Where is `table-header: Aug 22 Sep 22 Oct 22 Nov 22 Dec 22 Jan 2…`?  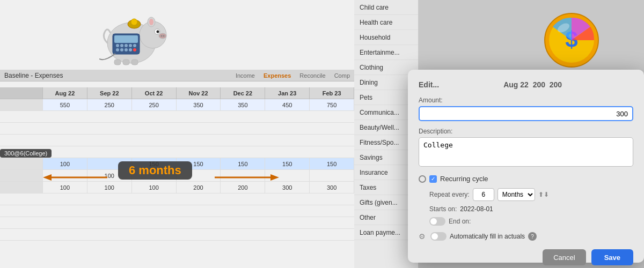
table-header: Aug 22 Sep 22 Oct 22 Nov 22 Dec 22 Jan 2… is located at coordinates (177, 93).